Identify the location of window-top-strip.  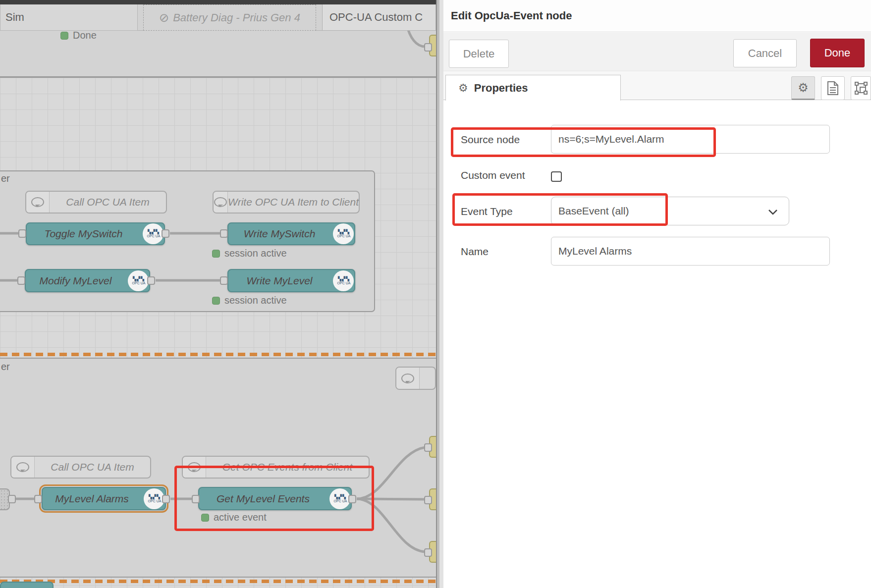
(218, 2).